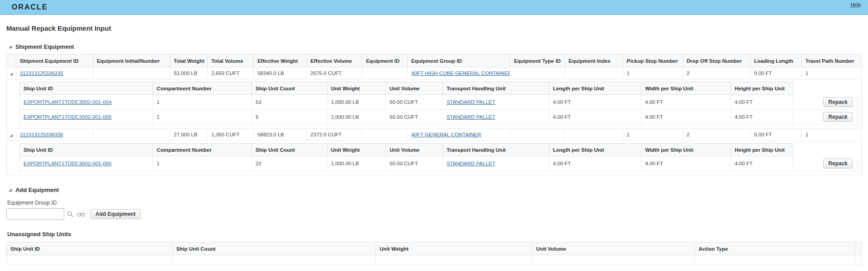 This screenshot has width=868, height=271. Describe the element at coordinates (289, 102) in the screenshot. I see `cell-ship-unit-count: 53` at that location.